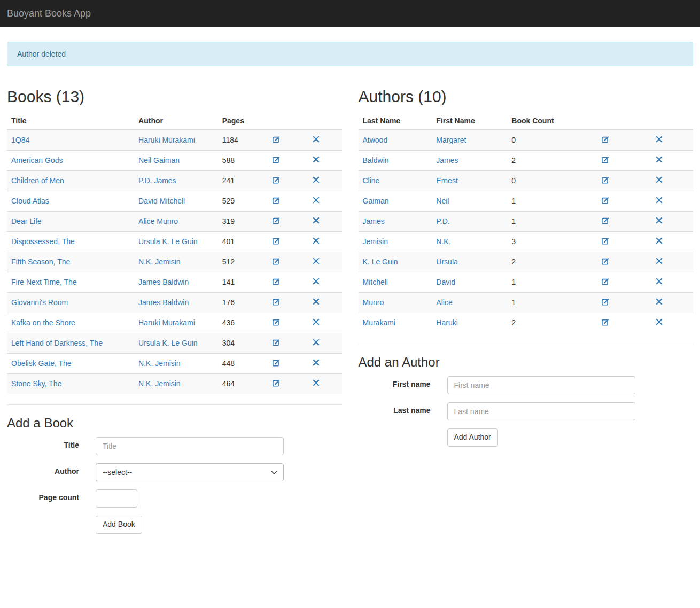  Describe the element at coordinates (36, 384) in the screenshot. I see `book-title-link: Stone Sky, The` at that location.